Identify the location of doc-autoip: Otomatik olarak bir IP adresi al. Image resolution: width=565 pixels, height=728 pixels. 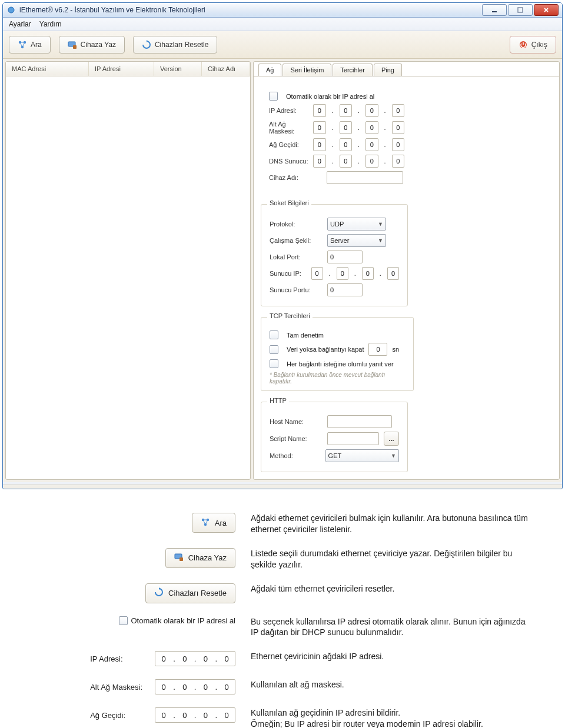
(178, 621).